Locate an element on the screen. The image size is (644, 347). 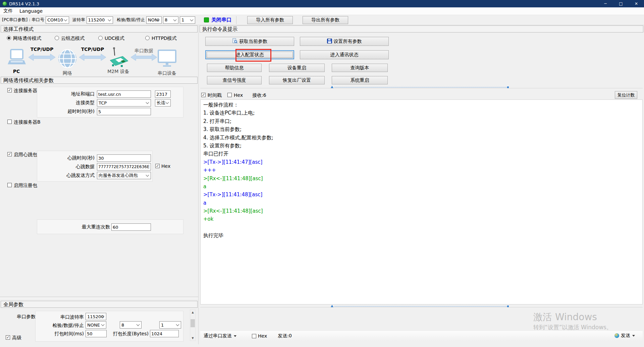
minimize-button: ─ is located at coordinates (605, 4).